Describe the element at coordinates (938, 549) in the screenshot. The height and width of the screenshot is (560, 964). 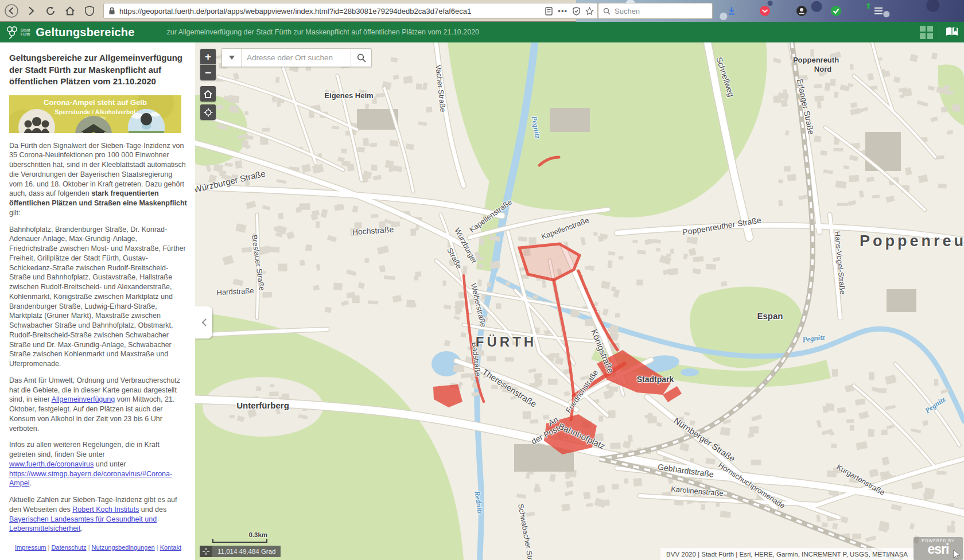
I see `esri-logo: POWERED BY esri` at that location.